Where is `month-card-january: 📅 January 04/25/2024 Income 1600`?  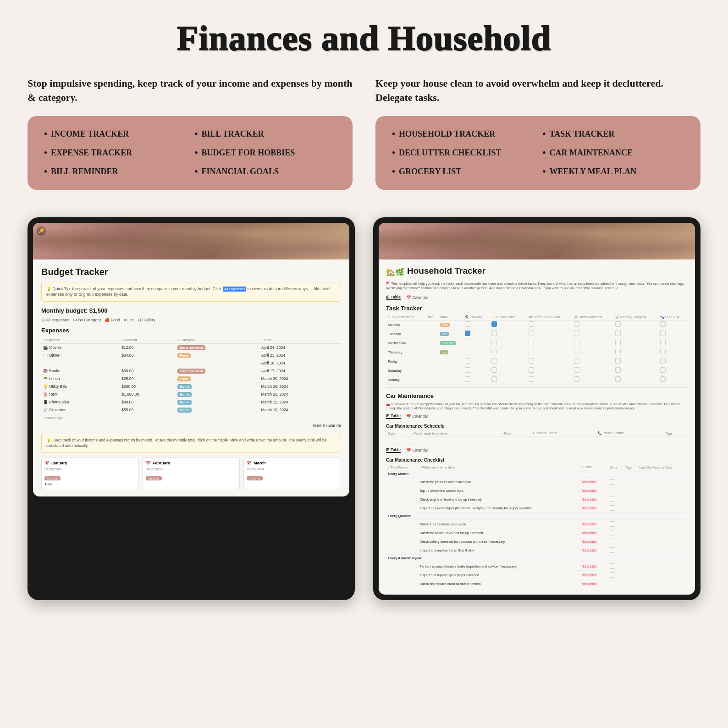
month-card-january: 📅 January 04/25/2024 Income 1600 is located at coordinates (90, 473).